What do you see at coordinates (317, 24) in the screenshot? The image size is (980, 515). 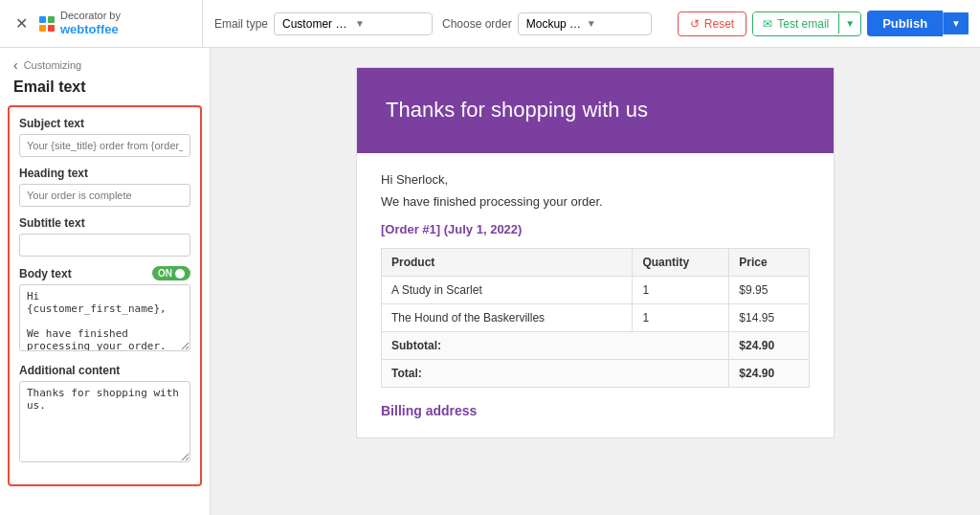 I see `email-type-value: Customer completed or...` at bounding box center [317, 24].